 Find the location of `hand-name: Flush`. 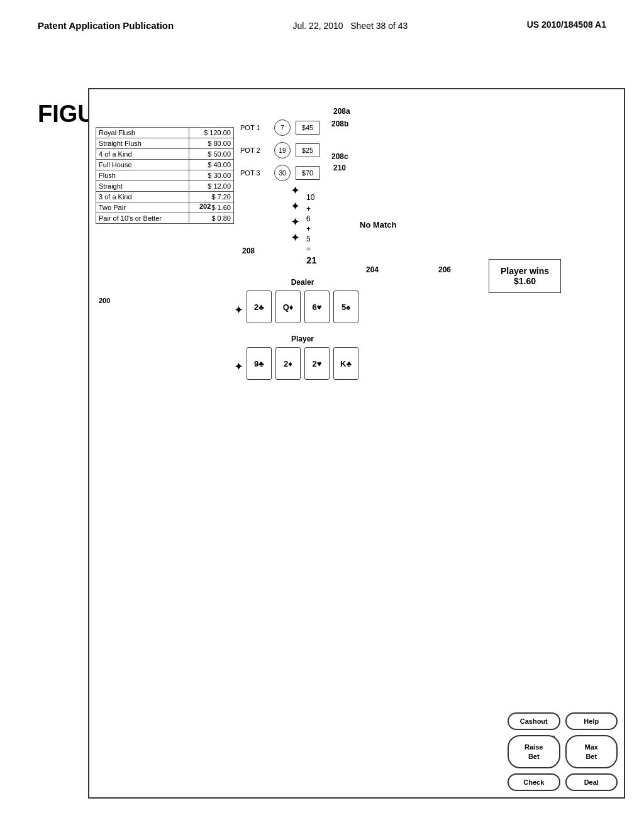

hand-name: Flush is located at coordinates (143, 176).